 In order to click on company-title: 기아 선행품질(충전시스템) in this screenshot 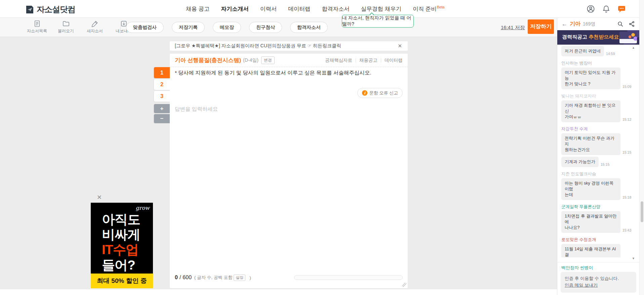, I will do `click(208, 60)`.